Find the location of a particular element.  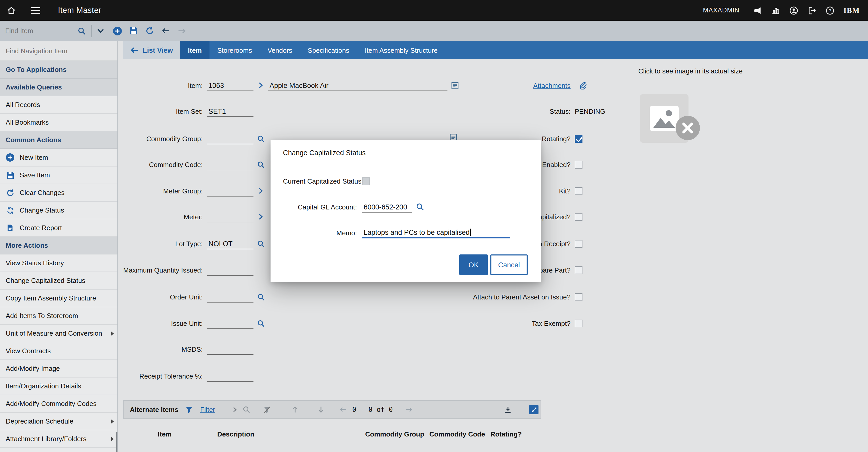

expand-table-icon is located at coordinates (534, 410).